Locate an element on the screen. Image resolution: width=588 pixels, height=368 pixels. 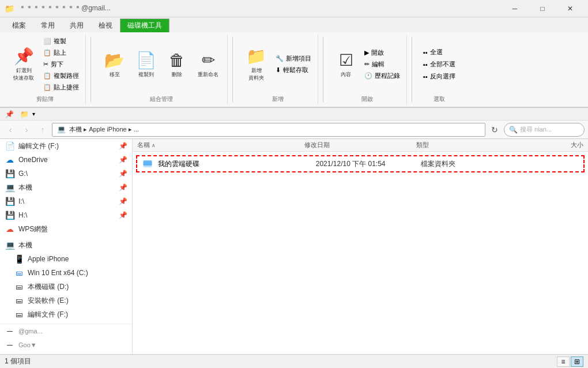
header-type: 類型 is located at coordinates (472, 145).